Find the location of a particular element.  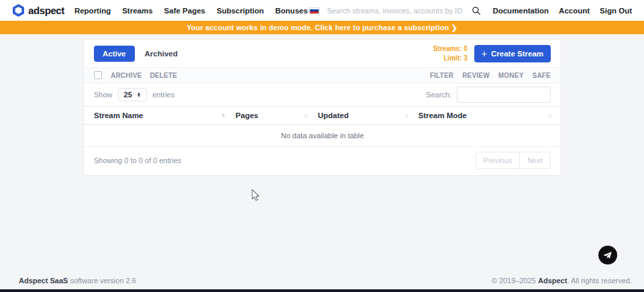

navbar-right-group: Documentation Account Sign Out is located at coordinates (471, 11).